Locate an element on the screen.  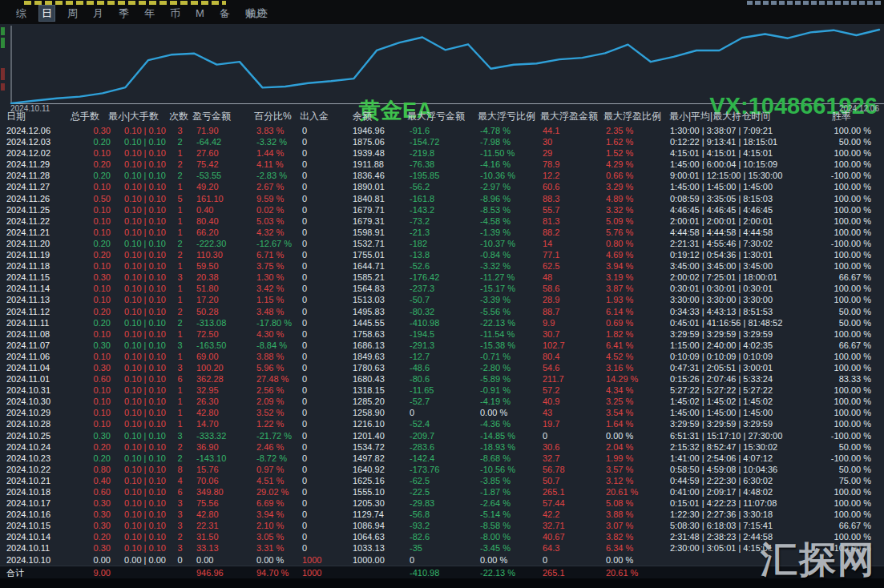
cell: 4.34 % is located at coordinates (634, 390).